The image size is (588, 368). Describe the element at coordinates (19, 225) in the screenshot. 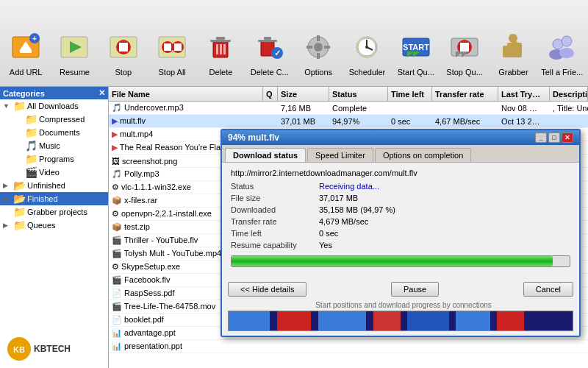

I see `queues-folder-icon: 📁` at that location.